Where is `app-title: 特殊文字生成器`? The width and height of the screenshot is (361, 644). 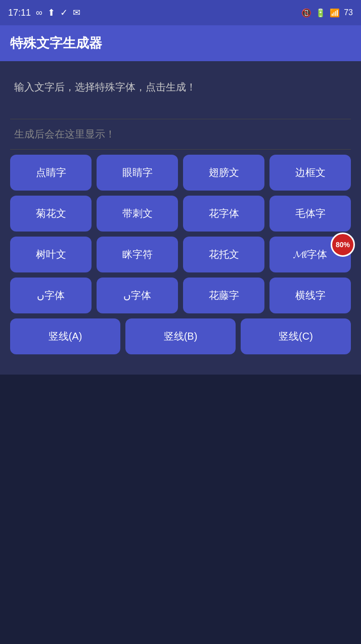
app-title: 特殊文字生成器 is located at coordinates (56, 43).